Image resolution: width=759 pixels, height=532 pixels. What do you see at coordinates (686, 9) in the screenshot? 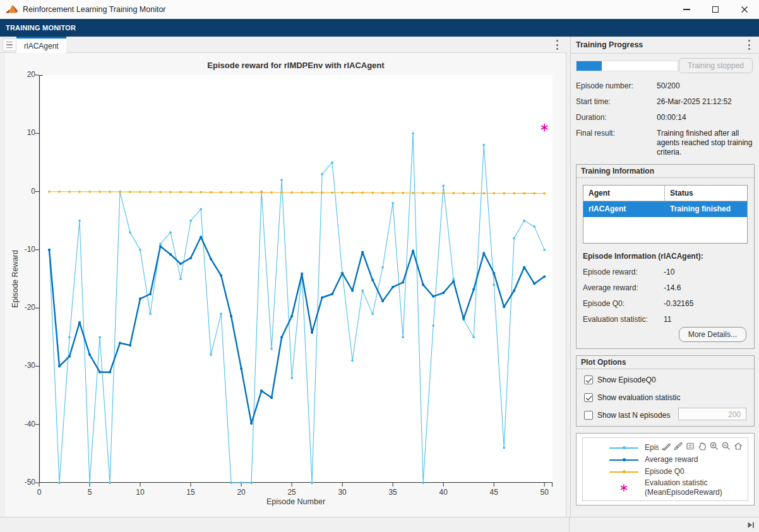
I see `minimize-button` at bounding box center [686, 9].